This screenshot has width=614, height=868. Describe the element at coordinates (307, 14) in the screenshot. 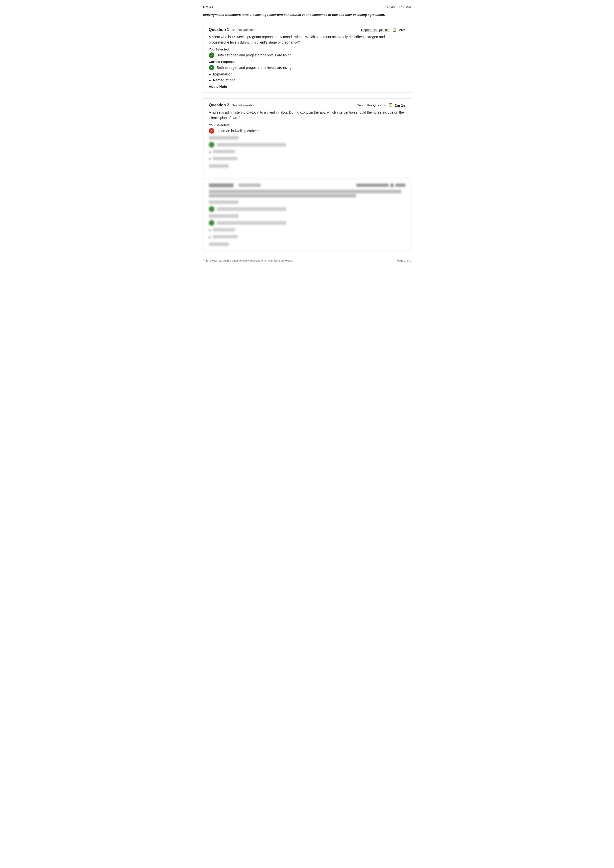

I see `copyright-bar: copyright and trademark laws. Accessing …` at that location.